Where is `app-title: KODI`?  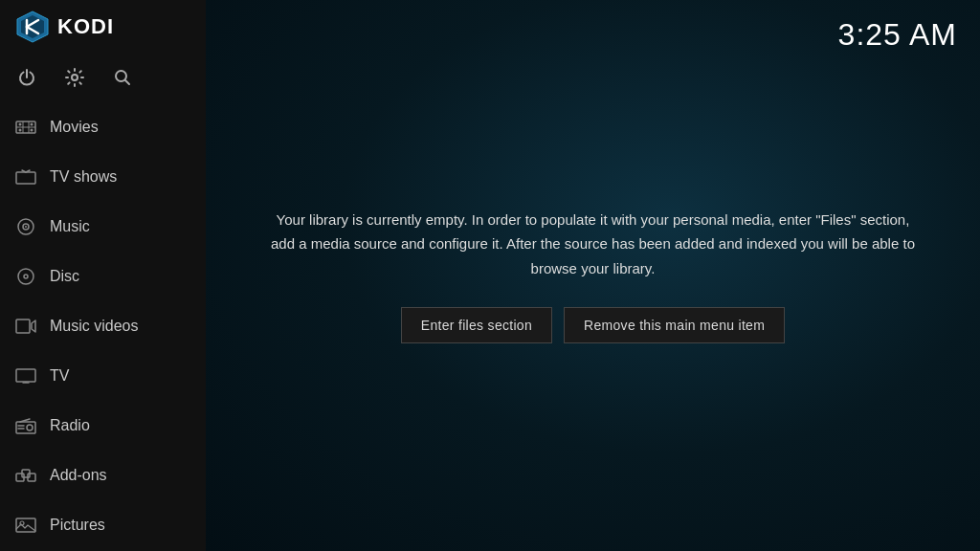
app-title: KODI is located at coordinates (86, 27).